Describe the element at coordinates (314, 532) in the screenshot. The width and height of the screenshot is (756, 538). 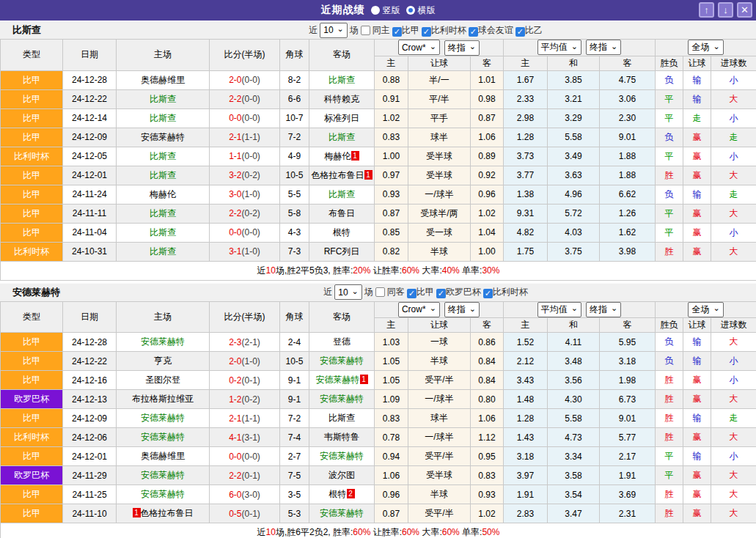
I see `summary-segment: 场,胜6平2负2, 胜率:` at that location.